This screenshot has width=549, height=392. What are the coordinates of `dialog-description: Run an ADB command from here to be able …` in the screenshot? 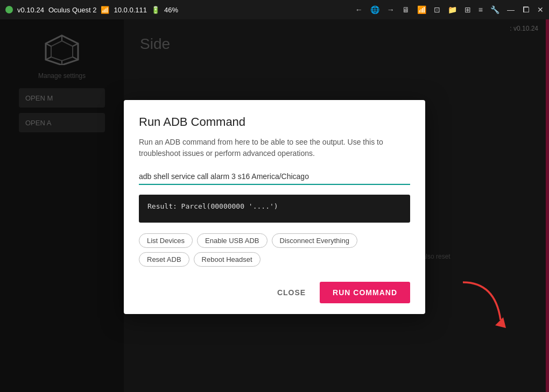 It's located at (274, 147).